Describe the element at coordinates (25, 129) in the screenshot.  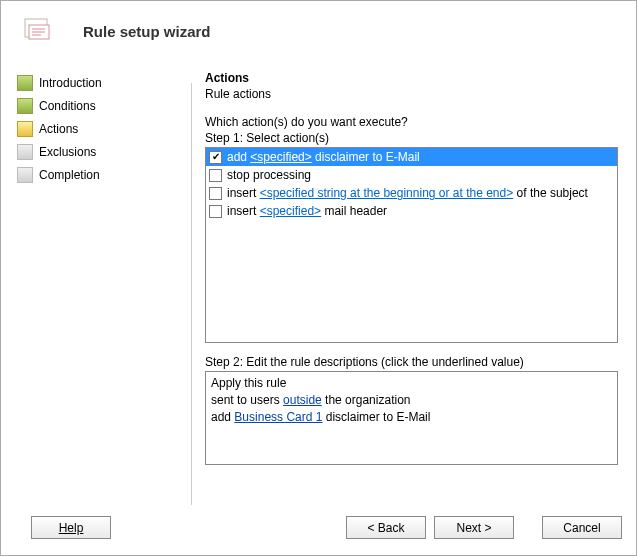
I see `nav-icon-actions` at that location.